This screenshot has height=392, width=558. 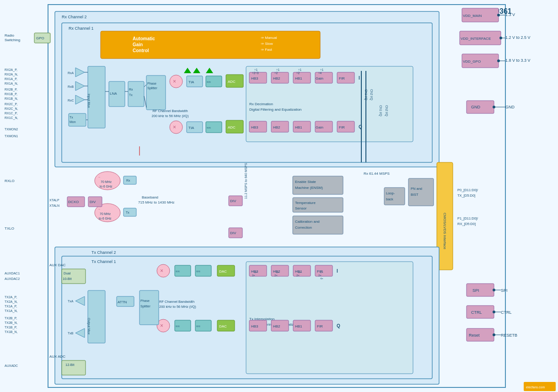 What do you see at coordinates (150, 198) in the screenshot?
I see `svg-text: Baseband` at bounding box center [150, 198].